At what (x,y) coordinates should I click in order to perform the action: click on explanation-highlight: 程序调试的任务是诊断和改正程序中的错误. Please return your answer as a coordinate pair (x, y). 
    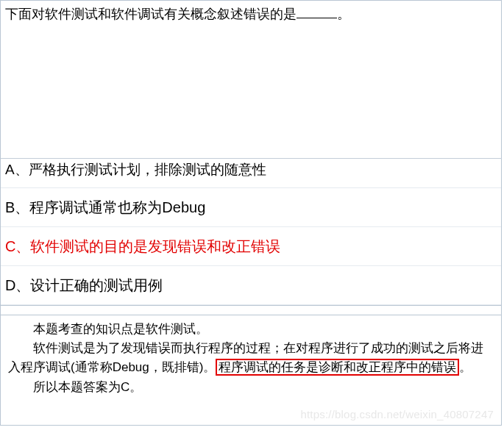
    Looking at the image, I should click on (337, 368).